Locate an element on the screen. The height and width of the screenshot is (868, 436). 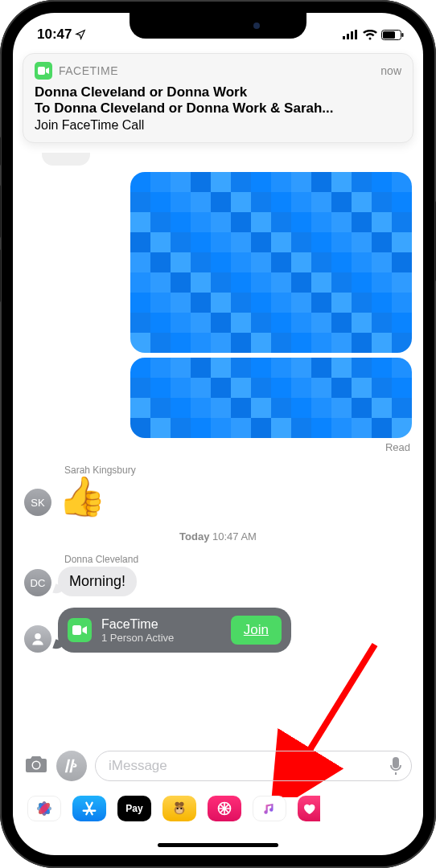
sent-message-redacted is located at coordinates (271, 262).